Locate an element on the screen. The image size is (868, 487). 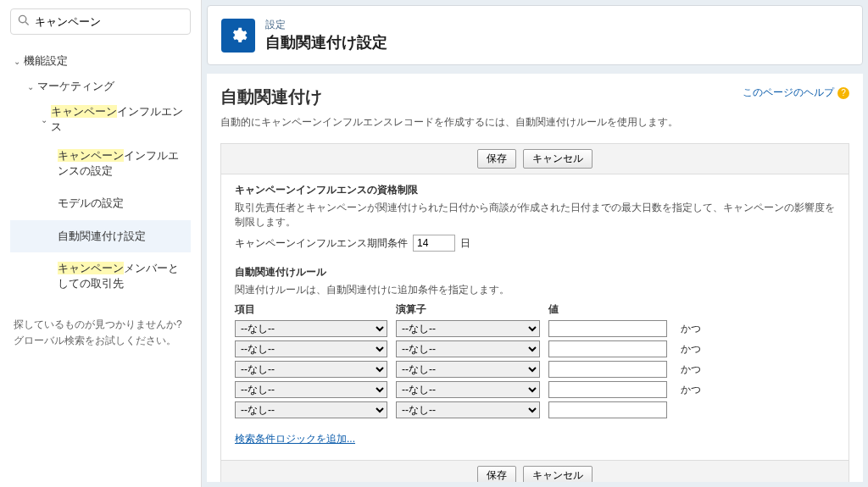
tree-leaf-member-account: キャンペーンメンバーとしての取引先 is located at coordinates (100, 276).